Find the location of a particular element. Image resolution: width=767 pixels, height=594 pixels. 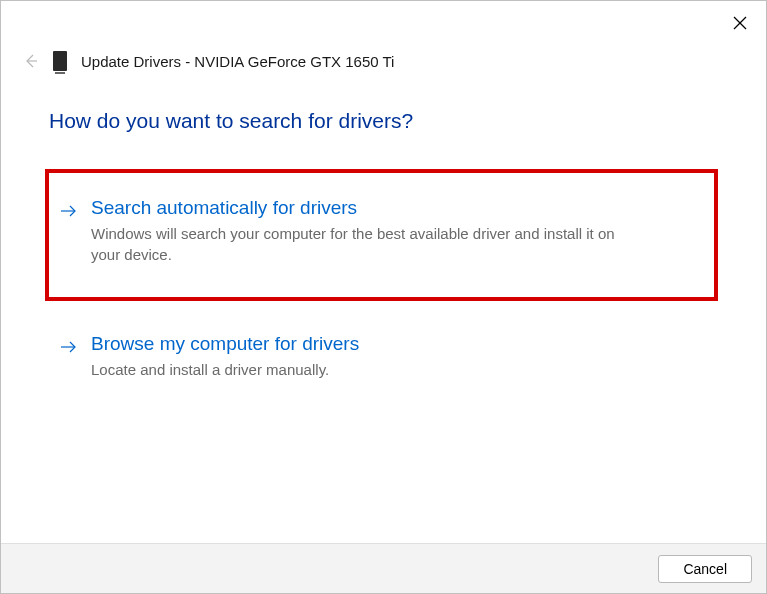

option-text: Search automatically for drivers Windows… is located at coordinates (396, 231).